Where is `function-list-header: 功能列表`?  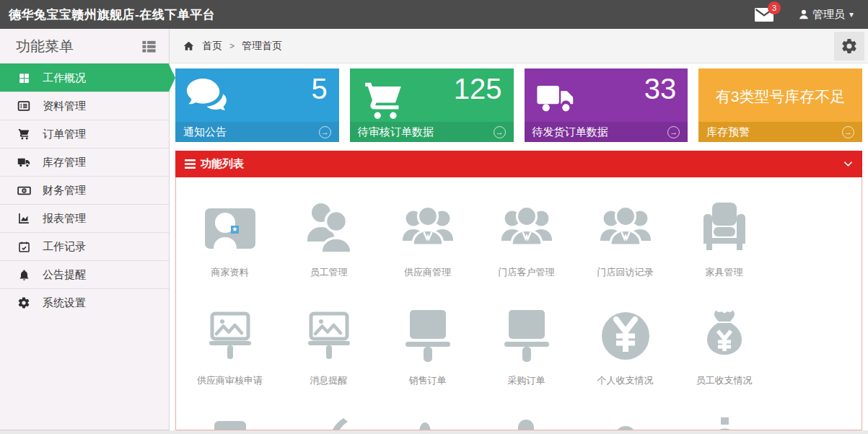
function-list-header: 功能列表 is located at coordinates (519, 164).